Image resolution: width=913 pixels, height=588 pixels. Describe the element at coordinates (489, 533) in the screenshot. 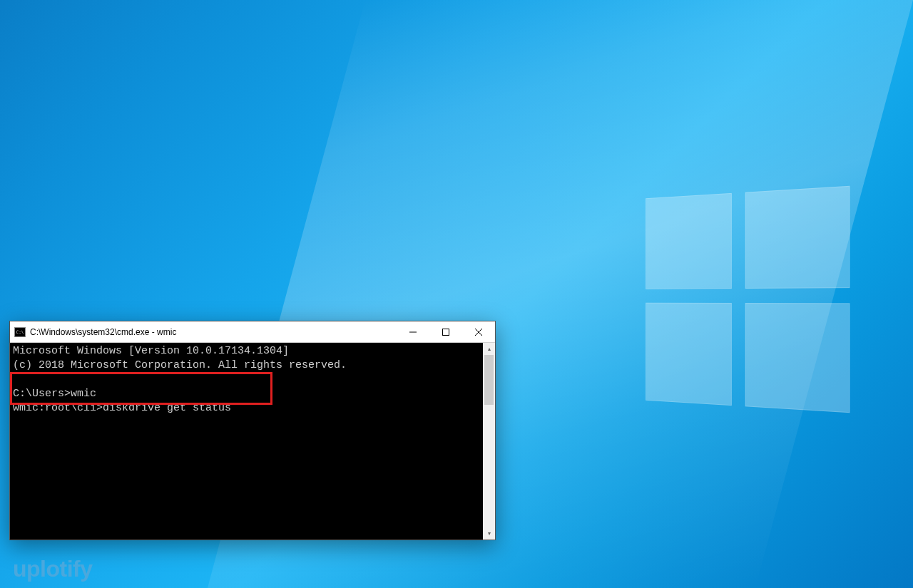

I see `chevron-down-icon: ▾` at that location.